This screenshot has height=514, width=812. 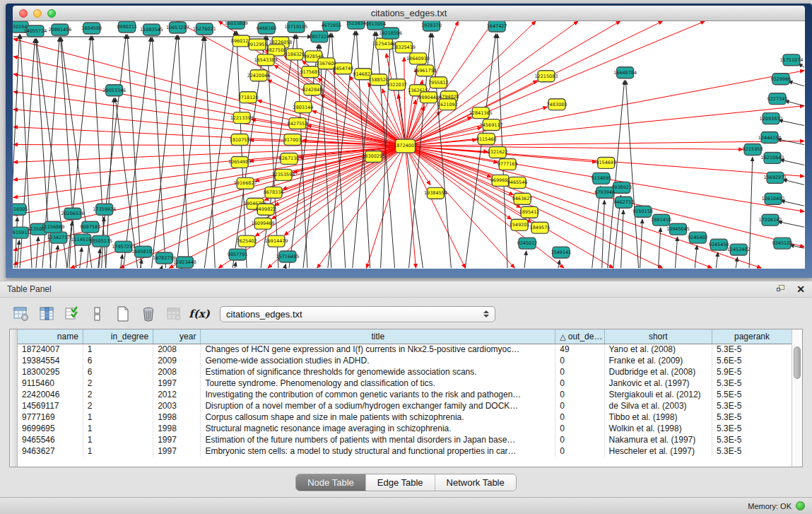 I want to click on graph-node-label: 20891406, so click(x=59, y=30).